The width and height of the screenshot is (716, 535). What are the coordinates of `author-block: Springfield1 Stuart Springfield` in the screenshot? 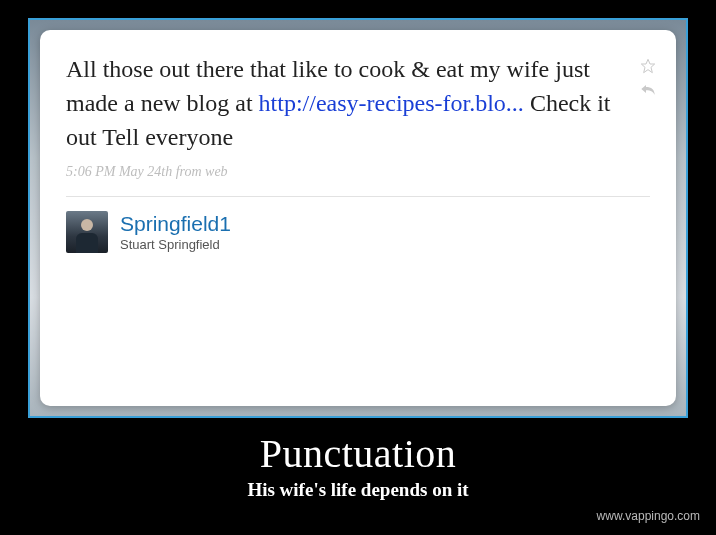 It's located at (358, 232).